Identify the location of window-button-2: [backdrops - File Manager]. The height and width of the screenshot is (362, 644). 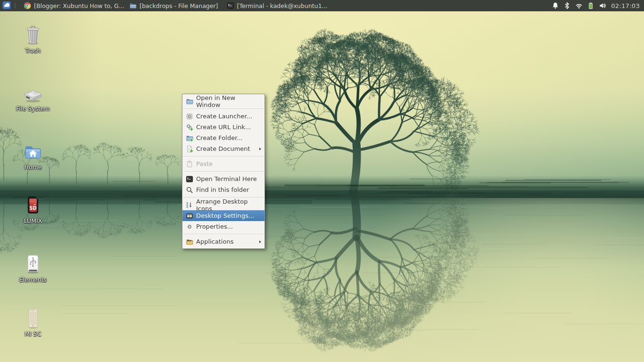
(173, 6).